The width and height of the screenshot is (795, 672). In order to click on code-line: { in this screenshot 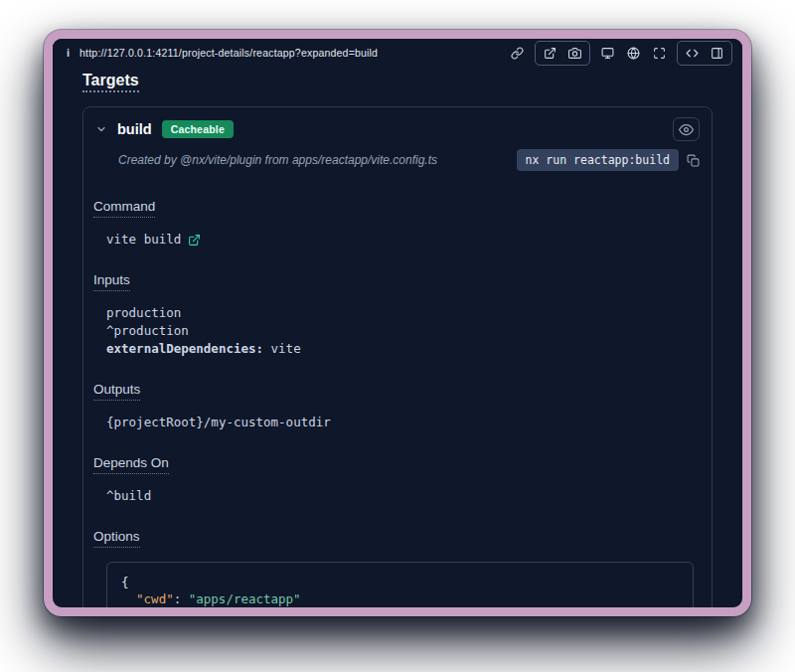, I will do `click(399, 583)`.